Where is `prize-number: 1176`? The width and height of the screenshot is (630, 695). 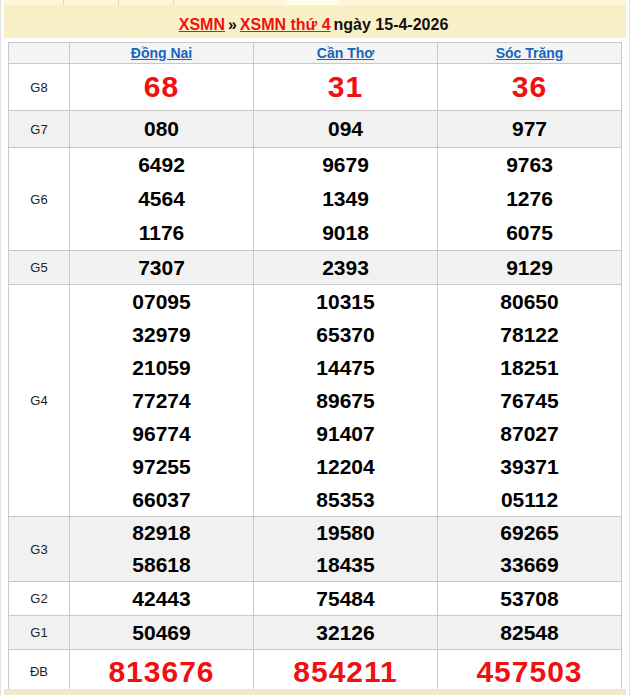
prize-number: 1176 is located at coordinates (162, 233).